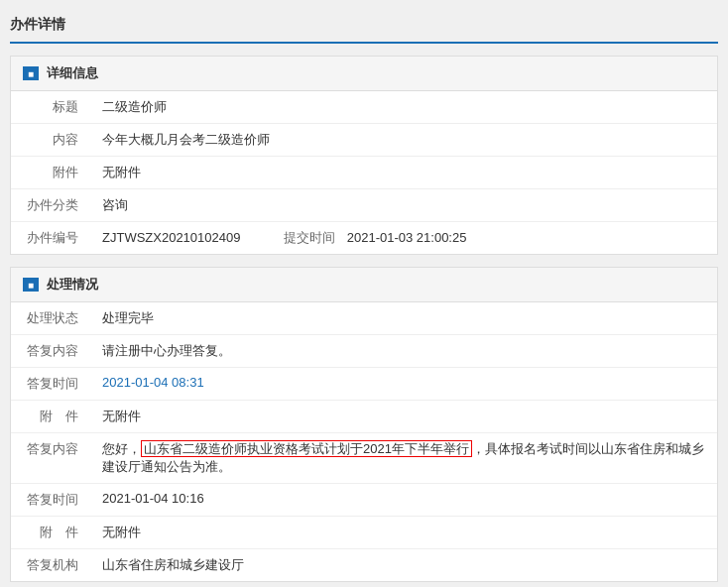 The width and height of the screenshot is (728, 587). Describe the element at coordinates (31, 73) in the screenshot. I see `detail-header-icon: ■` at that location.